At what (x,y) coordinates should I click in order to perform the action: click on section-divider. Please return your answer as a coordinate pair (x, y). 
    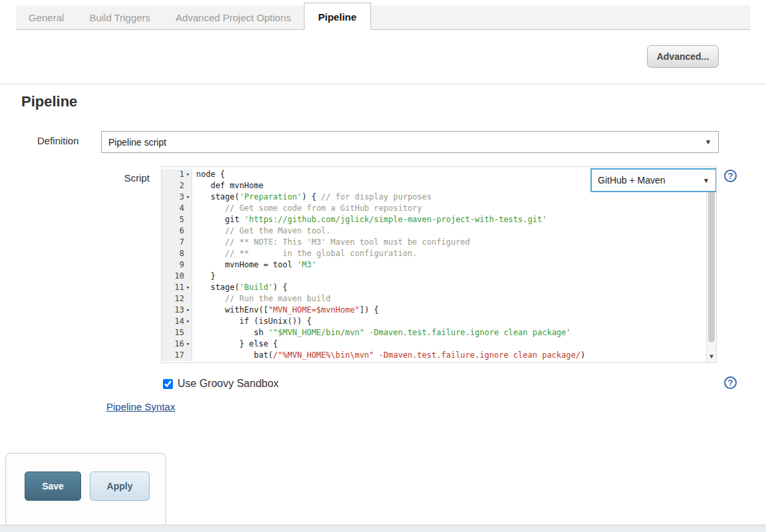
    Looking at the image, I should click on (383, 84).